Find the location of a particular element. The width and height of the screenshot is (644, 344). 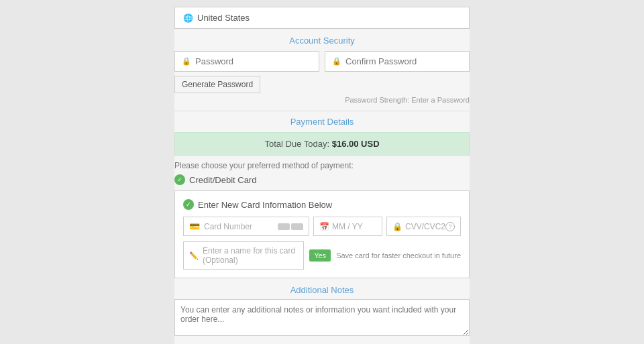

save-card-yes-badge: Yes is located at coordinates (320, 255).